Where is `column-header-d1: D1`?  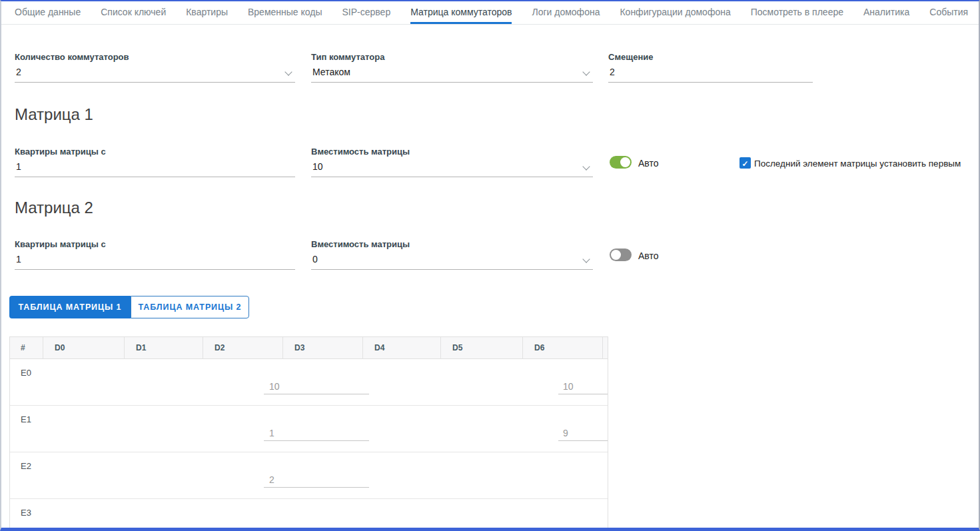
column-header-d1: D1 is located at coordinates (163, 348).